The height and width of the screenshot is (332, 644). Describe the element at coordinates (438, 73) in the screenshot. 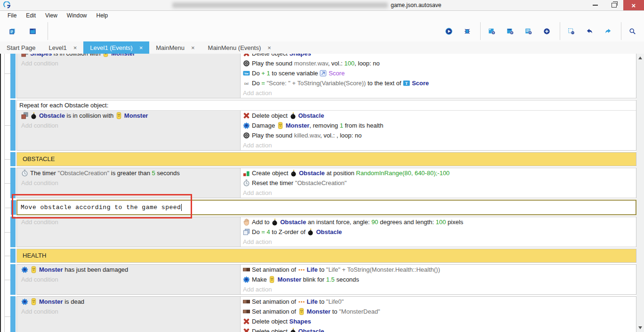

I see `action-line: VarDo + 1 to scene variable Score` at that location.